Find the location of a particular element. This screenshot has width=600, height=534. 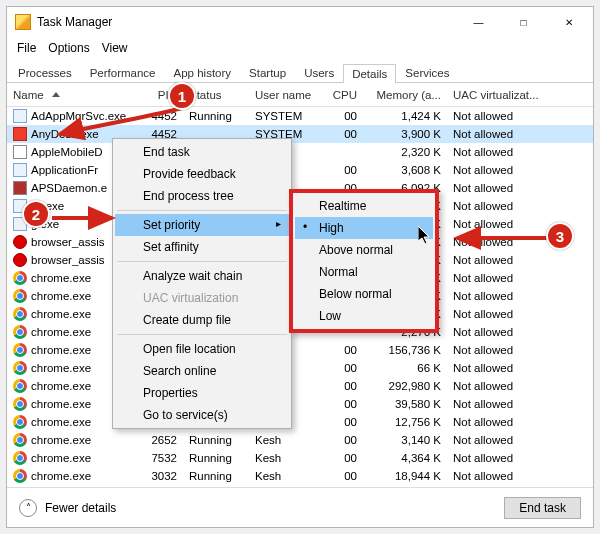

menu-item: Provide feedback is located at coordinates (202, 174).